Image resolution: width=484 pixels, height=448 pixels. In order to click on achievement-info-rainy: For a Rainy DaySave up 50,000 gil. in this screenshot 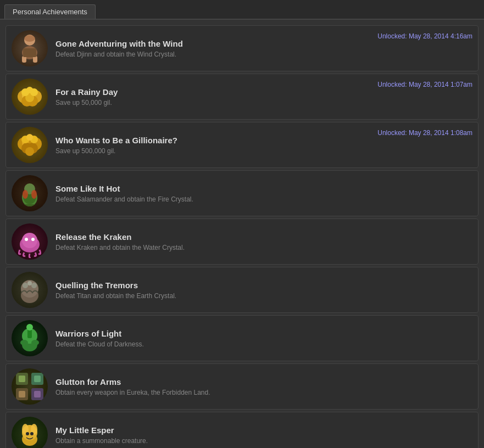, I will do `click(216, 97)`.